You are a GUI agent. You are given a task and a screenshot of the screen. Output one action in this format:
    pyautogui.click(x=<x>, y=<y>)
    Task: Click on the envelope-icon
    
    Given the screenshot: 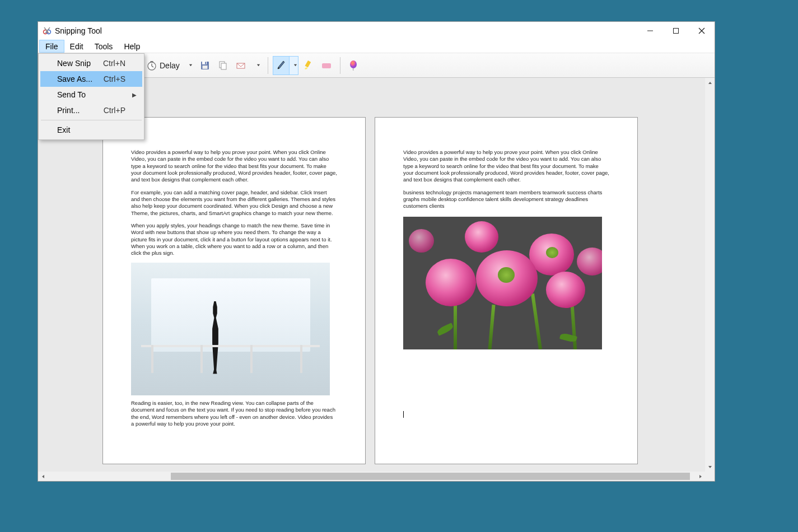 What is the action you would take?
    pyautogui.click(x=241, y=66)
    